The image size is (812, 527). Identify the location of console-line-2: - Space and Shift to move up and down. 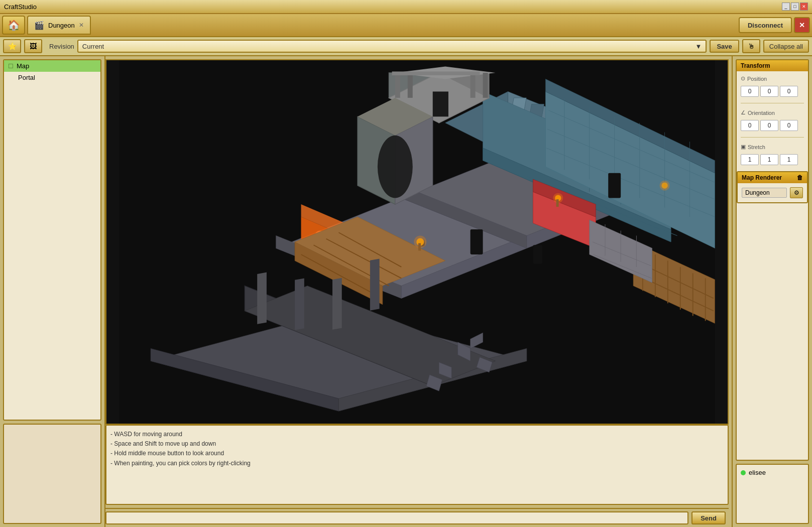
(417, 444).